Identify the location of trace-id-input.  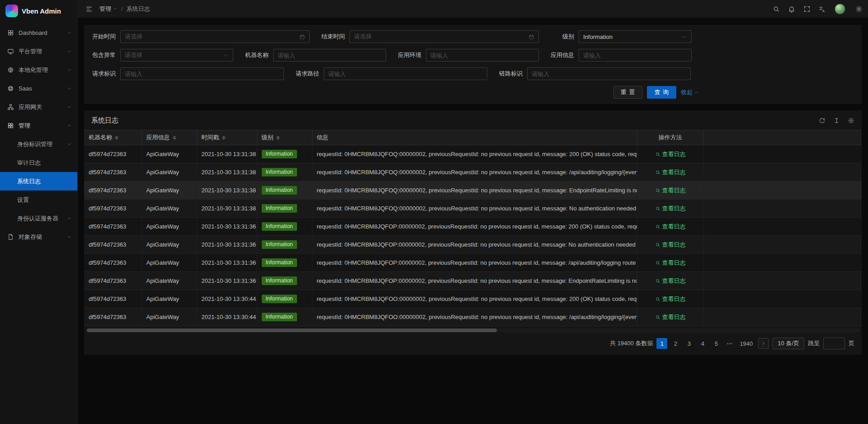
(609, 74).